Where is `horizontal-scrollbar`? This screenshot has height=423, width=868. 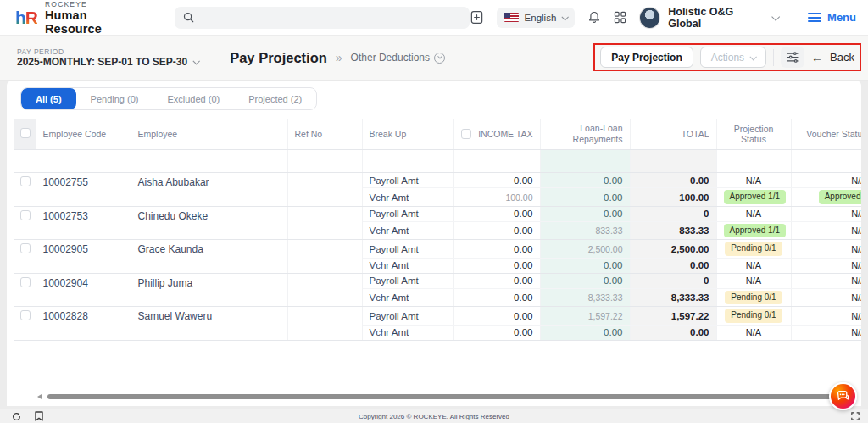
horizontal-scrollbar is located at coordinates (448, 397).